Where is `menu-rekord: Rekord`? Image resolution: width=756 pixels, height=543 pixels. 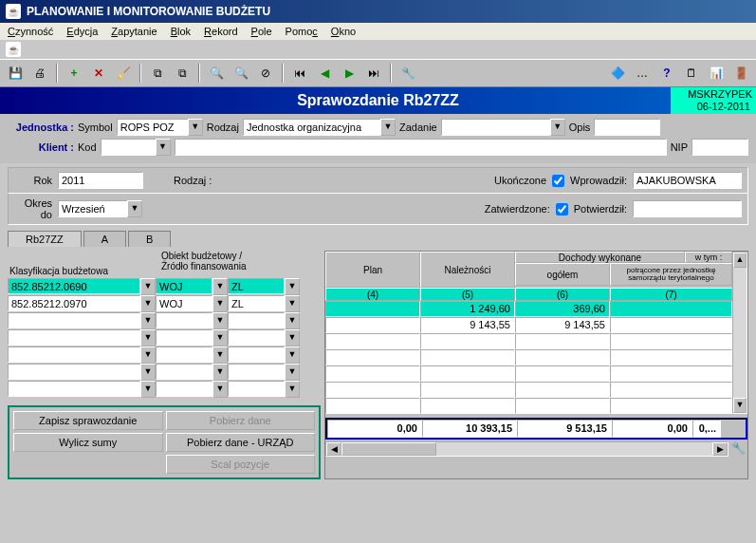
menu-rekord: Rekord is located at coordinates (220, 31).